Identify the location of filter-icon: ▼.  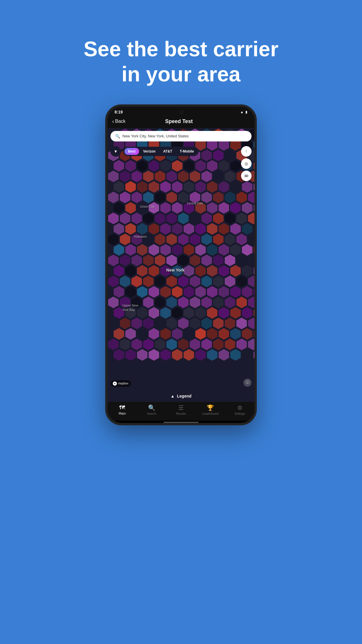
(116, 151).